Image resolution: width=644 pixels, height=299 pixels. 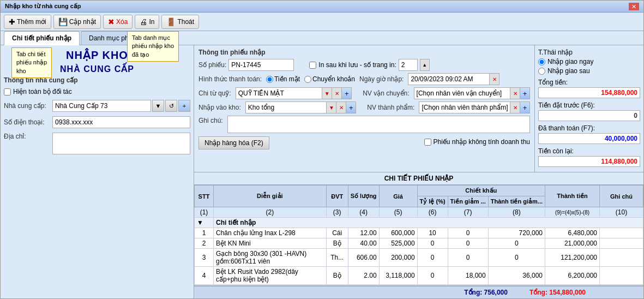 I want to click on btn-nha-cung-cap-refresh: ↺, so click(x=171, y=106).